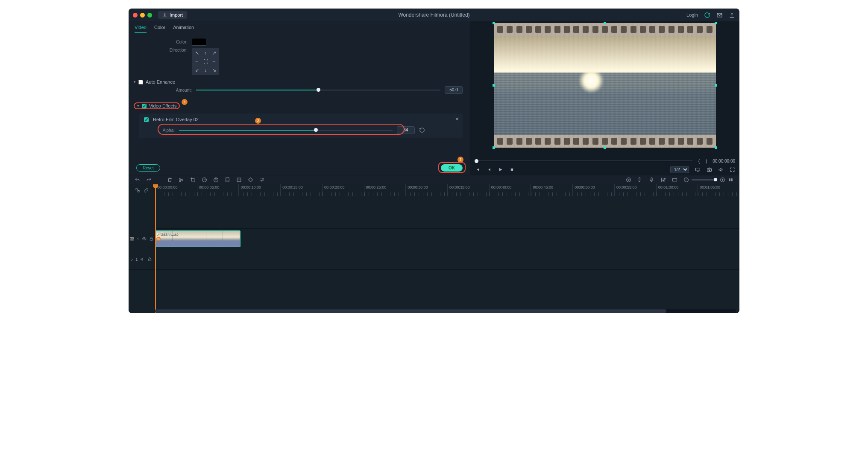 Image resolution: width=868 pixels, height=457 pixels. What do you see at coordinates (447, 212) in the screenshot?
I see `overlay-track-area` at bounding box center [447, 212].